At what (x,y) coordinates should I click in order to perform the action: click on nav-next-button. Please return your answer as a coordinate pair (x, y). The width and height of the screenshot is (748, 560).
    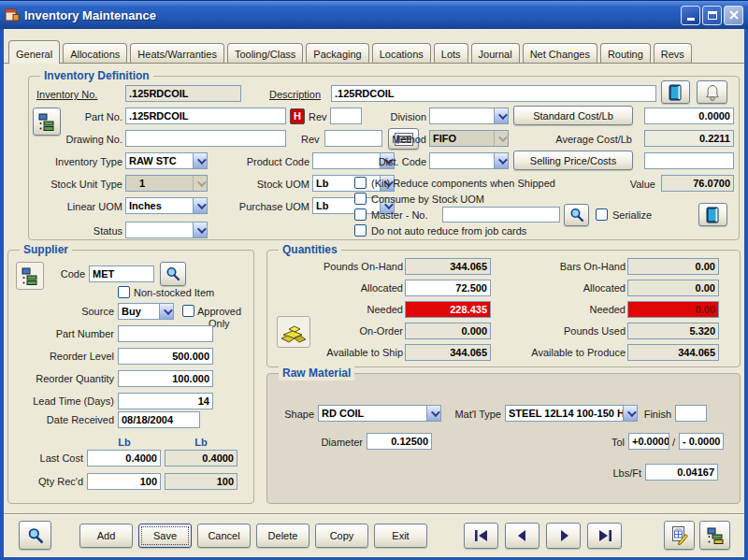
    Looking at the image, I should click on (563, 536).